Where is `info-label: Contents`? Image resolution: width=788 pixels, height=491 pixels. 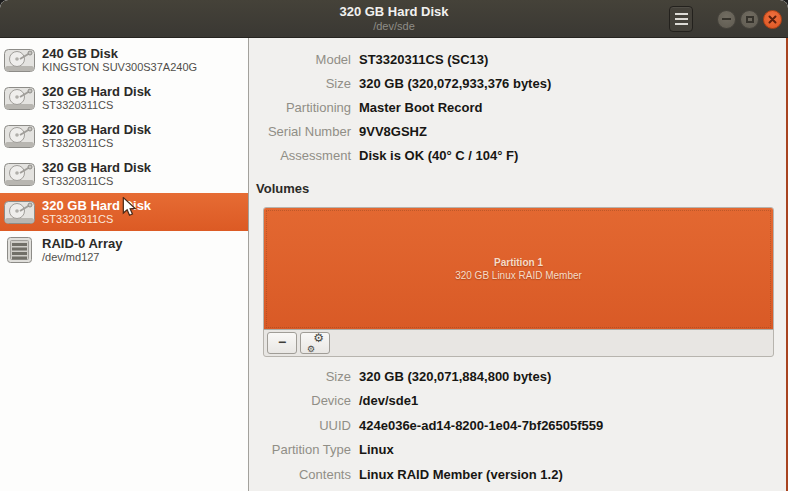 info-label: Contents is located at coordinates (300, 474).